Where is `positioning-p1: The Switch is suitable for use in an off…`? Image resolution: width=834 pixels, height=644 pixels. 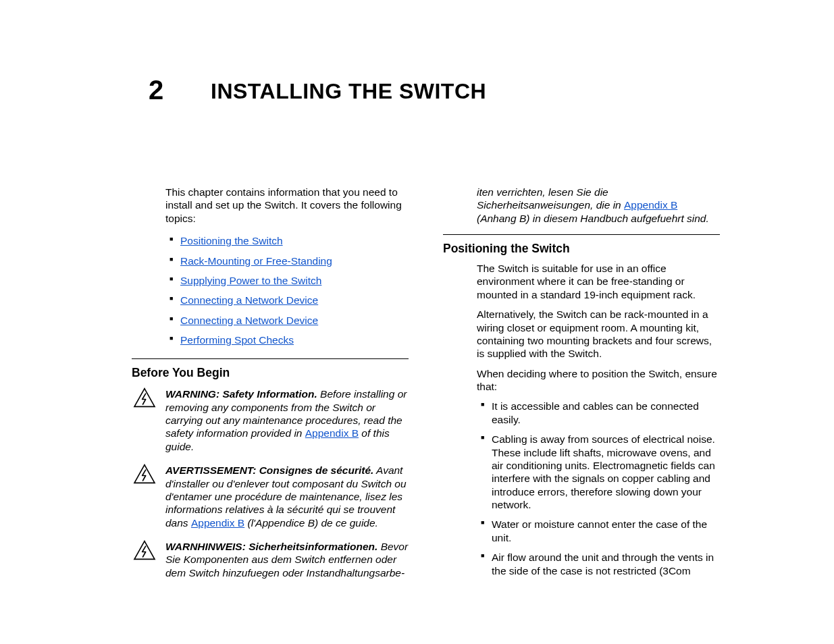 positioning-p1: The Switch is suitable for use in an off… is located at coordinates (598, 281).